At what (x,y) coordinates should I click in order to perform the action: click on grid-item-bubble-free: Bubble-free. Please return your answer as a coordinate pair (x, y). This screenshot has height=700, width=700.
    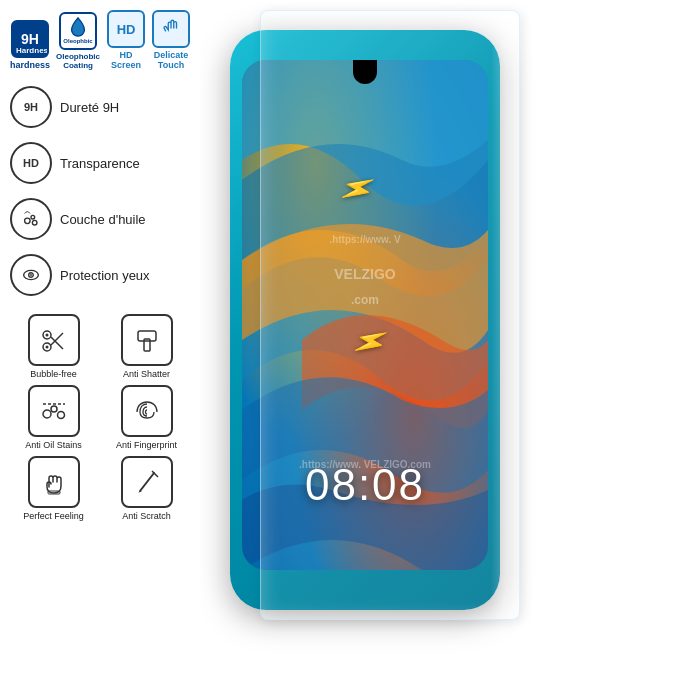
    Looking at the image, I should click on (54, 346).